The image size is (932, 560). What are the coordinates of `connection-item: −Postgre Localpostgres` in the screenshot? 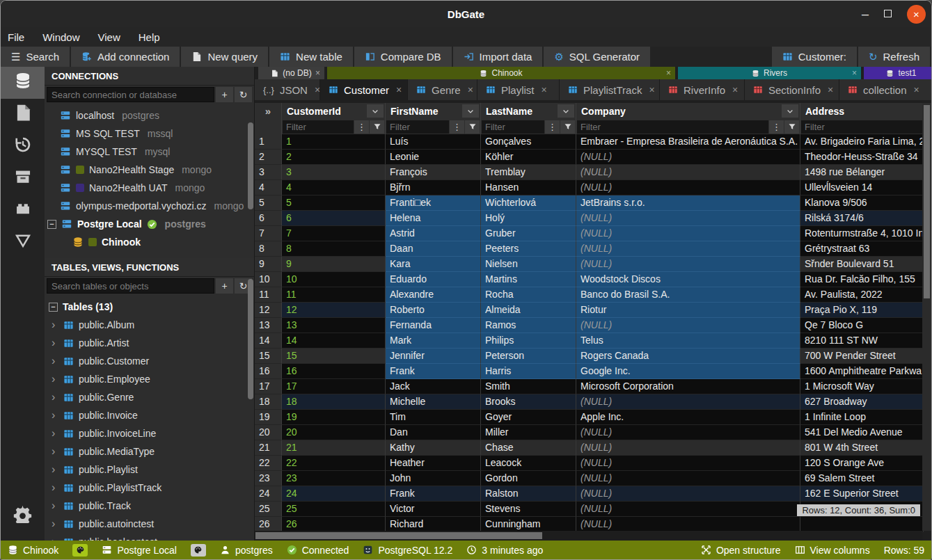 It's located at (149, 224).